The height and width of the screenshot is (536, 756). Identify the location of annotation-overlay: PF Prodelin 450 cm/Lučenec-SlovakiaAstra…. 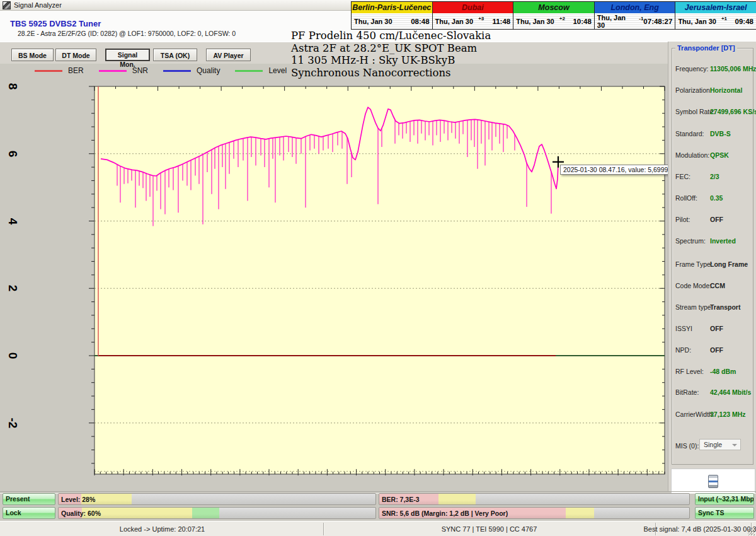
(391, 54).